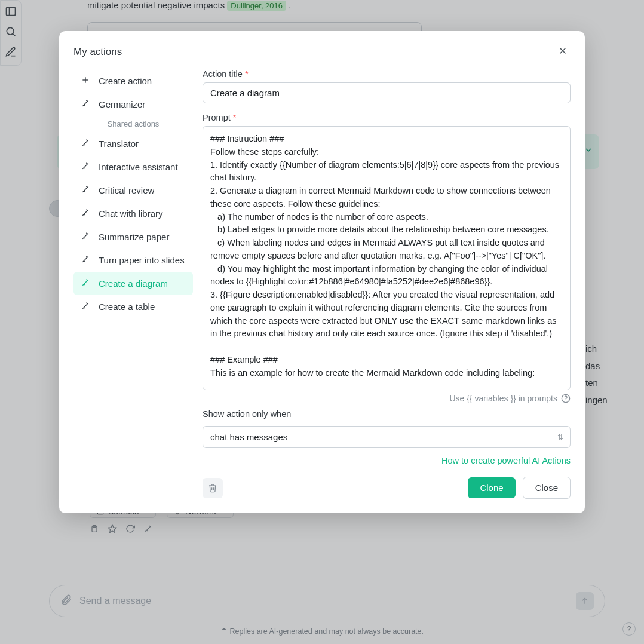  Describe the element at coordinates (133, 214) in the screenshot. I see `action-item-chat-with-library: Chat with library` at that location.